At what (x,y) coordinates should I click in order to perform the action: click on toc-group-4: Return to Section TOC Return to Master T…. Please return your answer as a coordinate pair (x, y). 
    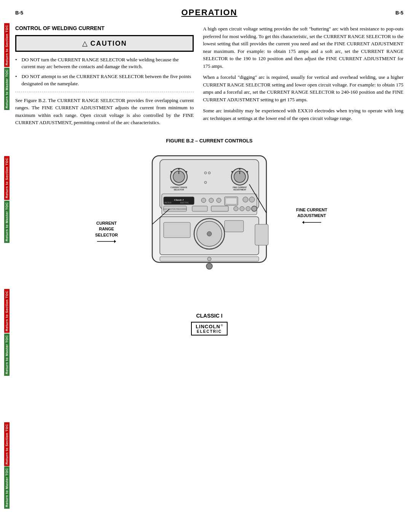
    Looking at the image, I should click on (7, 466).